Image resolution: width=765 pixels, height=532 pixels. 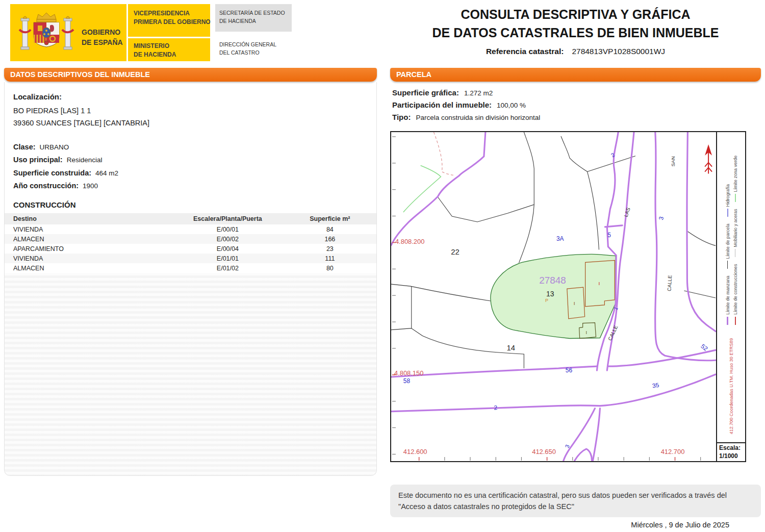 I want to click on vicepresidencia-label: VICEPRESIDENCIA PRIMERA DEL GOBIERNO, so click(x=172, y=18).